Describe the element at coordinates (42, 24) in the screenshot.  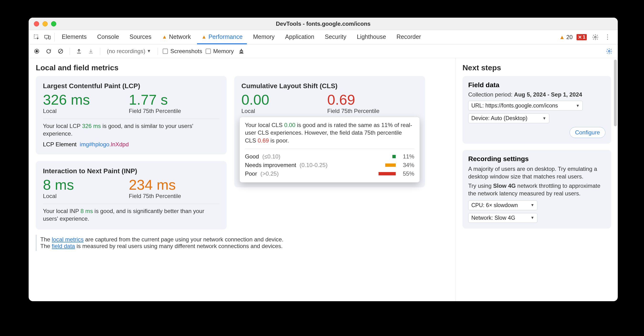
I see `window-controls` at that location.